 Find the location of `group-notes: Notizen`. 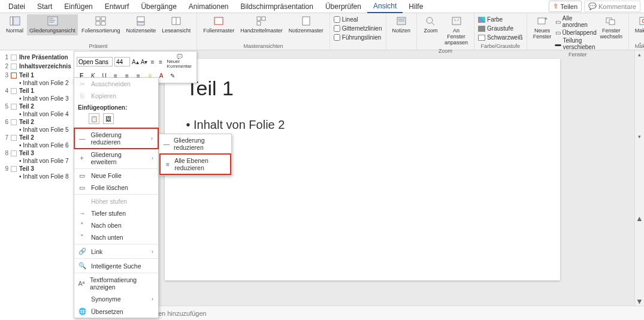

group-notes: Notizen is located at coordinates (402, 31).